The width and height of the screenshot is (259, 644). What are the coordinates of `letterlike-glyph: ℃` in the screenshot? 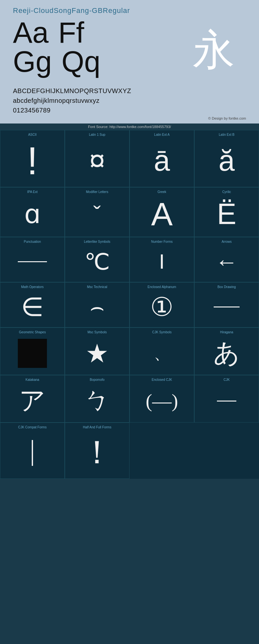 It's located at (97, 262).